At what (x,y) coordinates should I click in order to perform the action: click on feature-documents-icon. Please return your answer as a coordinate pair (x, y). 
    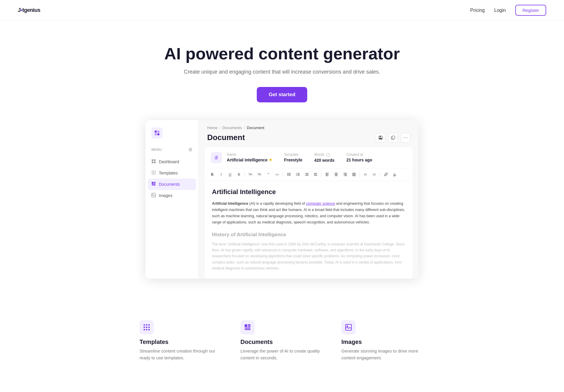
    Looking at the image, I should click on (248, 327).